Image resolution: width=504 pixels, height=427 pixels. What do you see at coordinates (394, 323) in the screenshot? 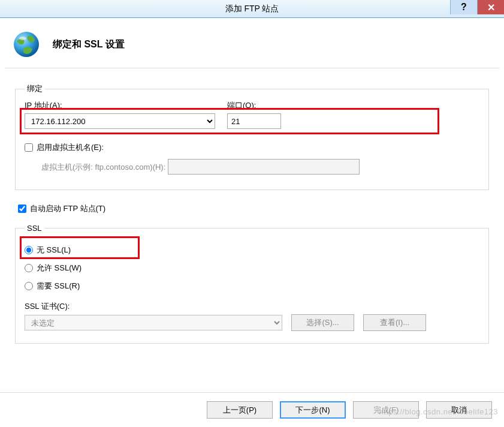
I see `view-cert-button: 查看(I)...` at bounding box center [394, 323].